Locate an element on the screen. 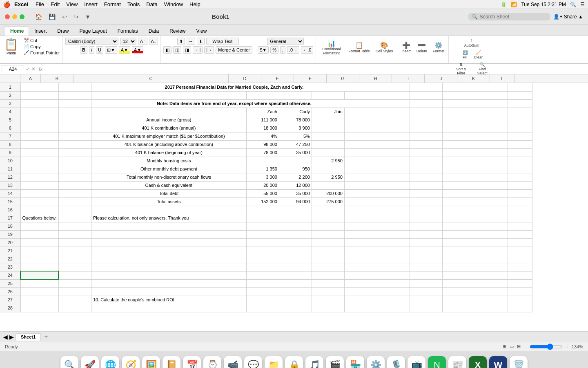 This screenshot has height=368, width=588. cell-l5 is located at coordinates (520, 120).